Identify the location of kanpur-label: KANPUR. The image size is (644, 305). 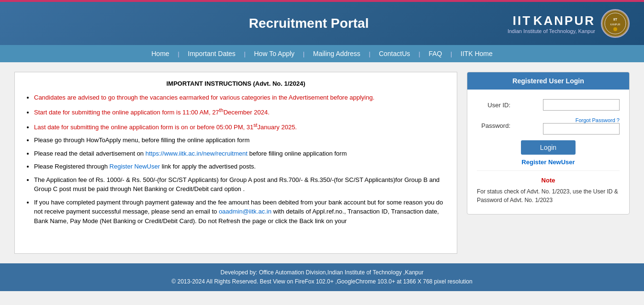
(564, 21).